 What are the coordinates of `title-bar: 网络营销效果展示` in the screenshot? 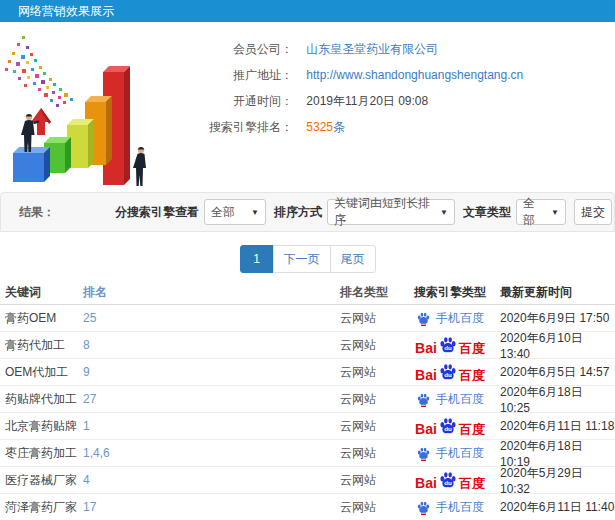 It's located at (308, 11).